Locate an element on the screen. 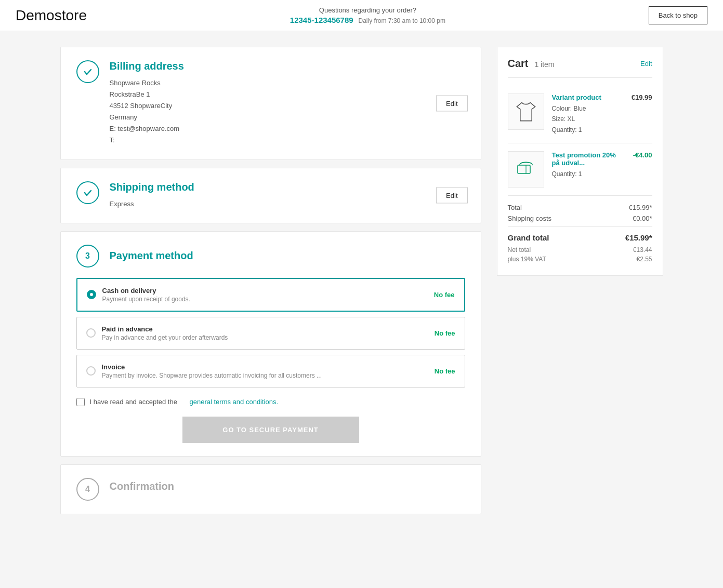 This screenshot has height=588, width=723. billing-email-label: E: is located at coordinates (113, 129).